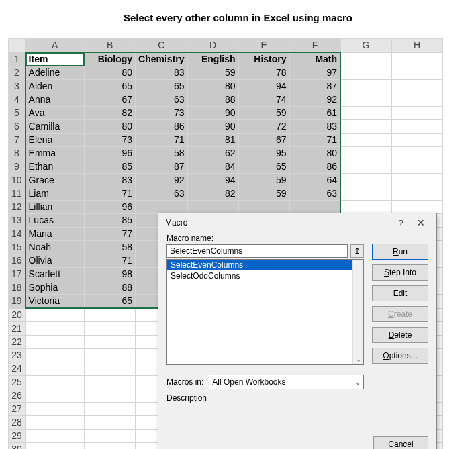  Describe the element at coordinates (55, 140) in the screenshot. I see `cell: Elena` at that location.